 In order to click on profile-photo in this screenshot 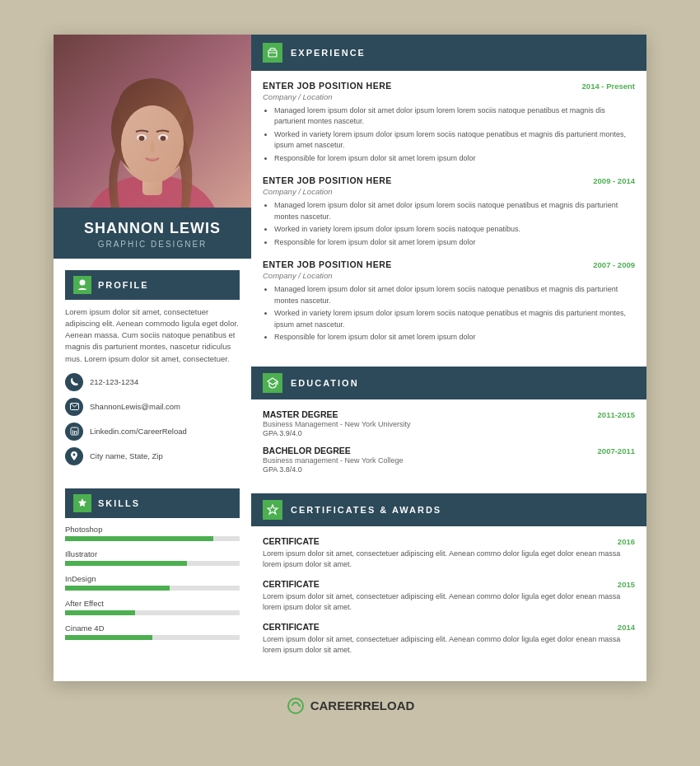, I will do `click(152, 121)`.